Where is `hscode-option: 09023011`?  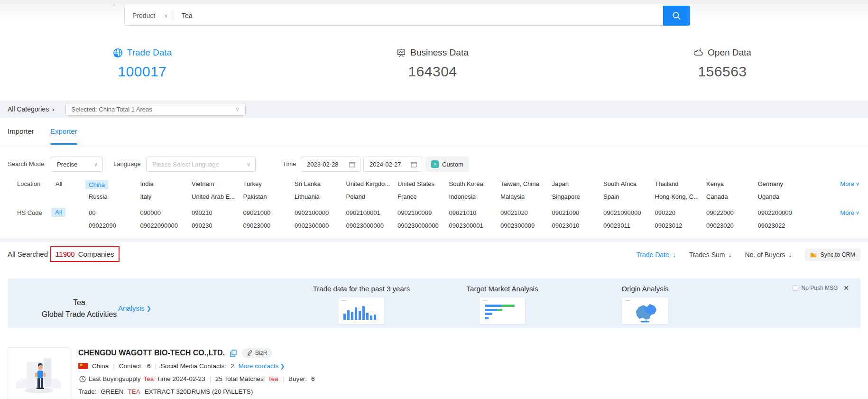
hscode-option: 09023011 is located at coordinates (629, 226).